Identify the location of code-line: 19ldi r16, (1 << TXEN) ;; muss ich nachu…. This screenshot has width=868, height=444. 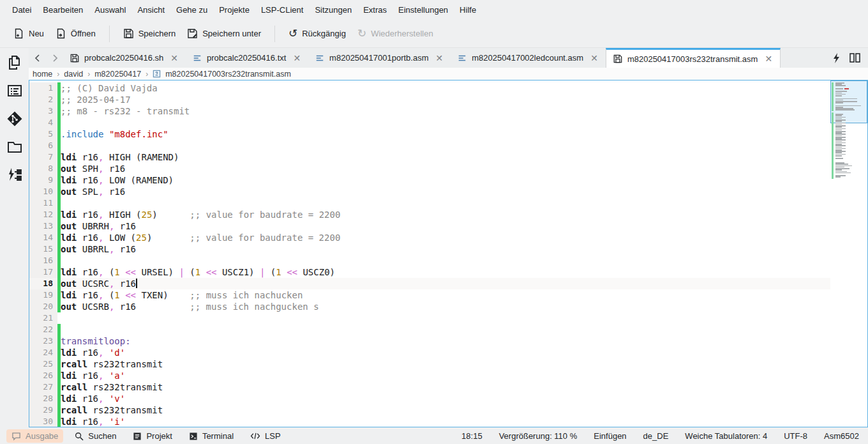
(430, 295).